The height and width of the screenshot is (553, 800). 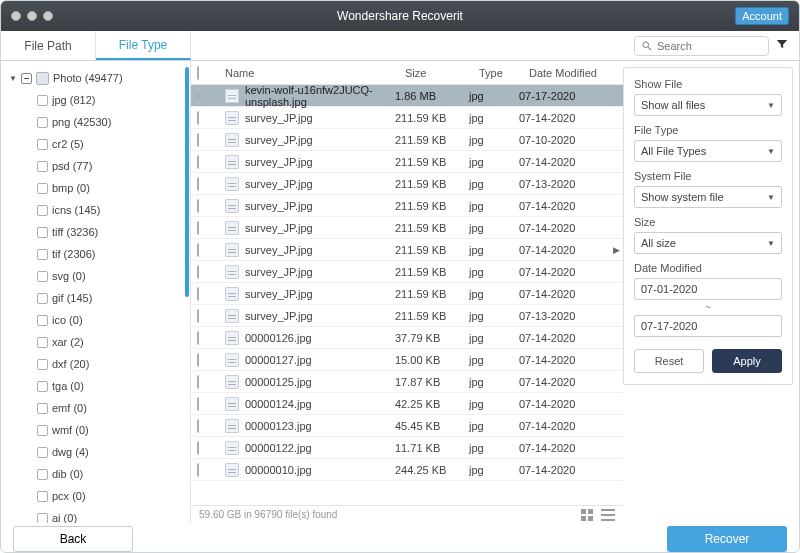 I want to click on sidebar-format-item: ico (0), so click(x=98, y=320).